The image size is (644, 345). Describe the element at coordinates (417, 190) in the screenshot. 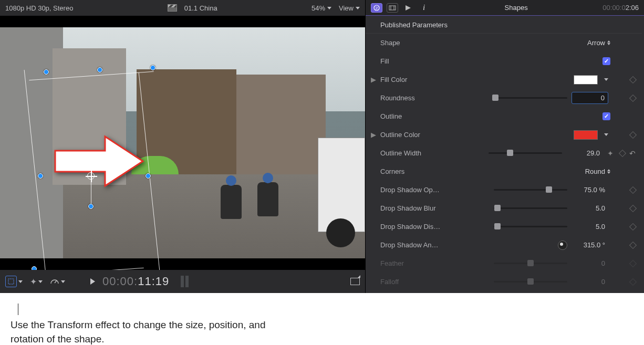

I see `param-label: Drop Shadow Op…` at that location.